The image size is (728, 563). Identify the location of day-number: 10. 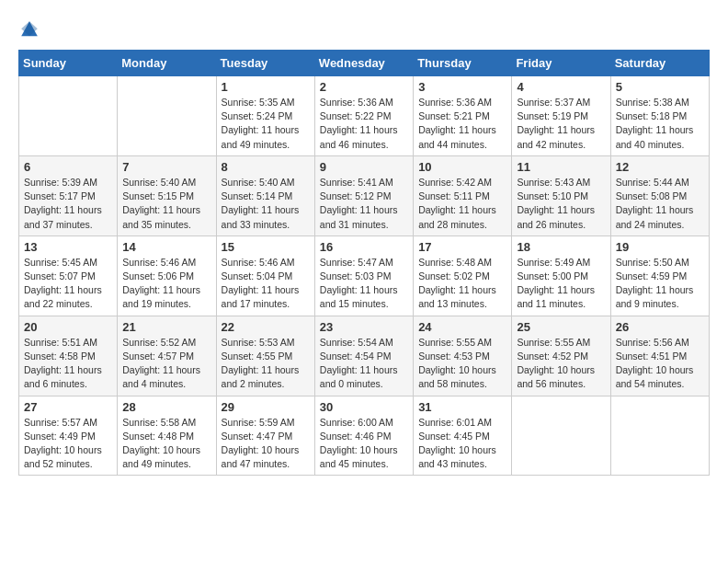
(462, 167).